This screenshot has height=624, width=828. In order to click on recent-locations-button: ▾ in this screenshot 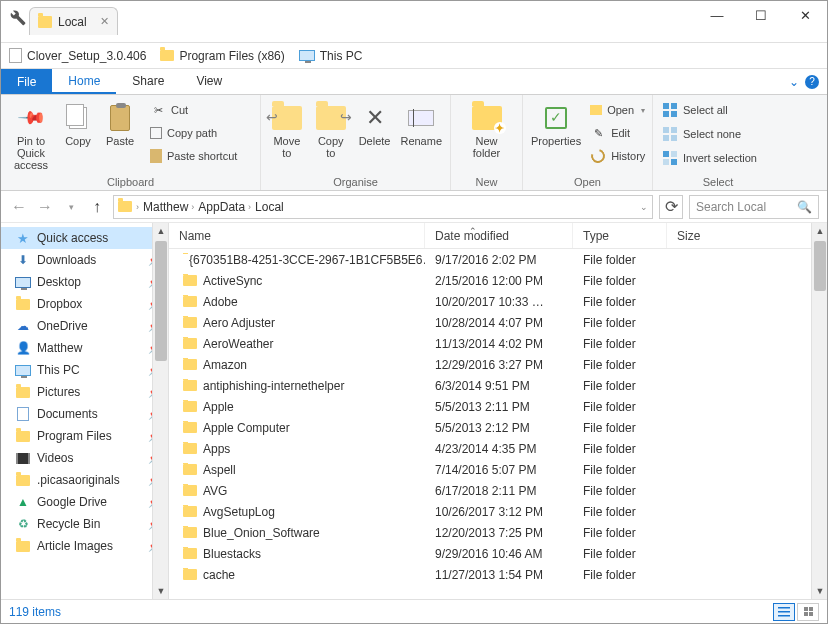, I will do `click(71, 207)`.